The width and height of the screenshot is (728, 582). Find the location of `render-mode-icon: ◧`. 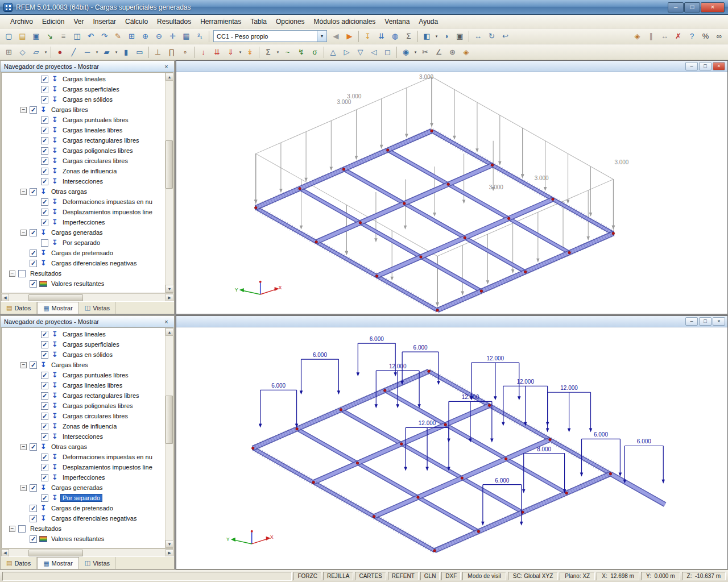

render-mode-icon: ◧ is located at coordinates (427, 36).